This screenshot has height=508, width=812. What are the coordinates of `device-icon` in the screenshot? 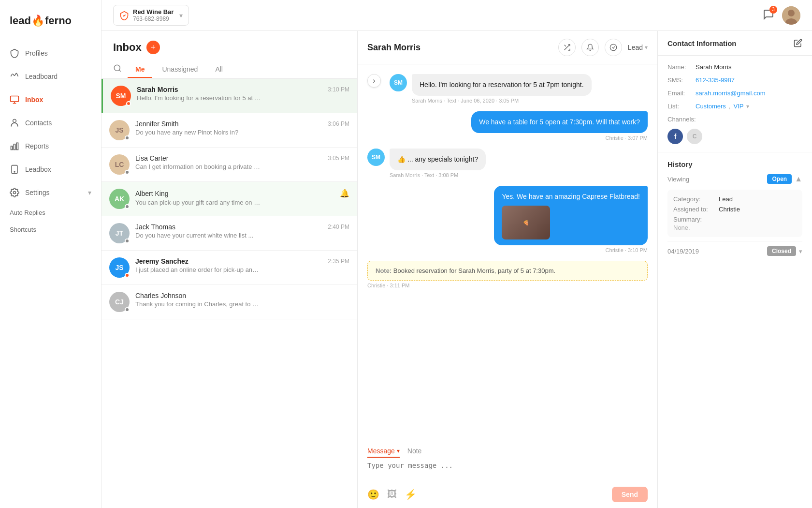 It's located at (14, 169).